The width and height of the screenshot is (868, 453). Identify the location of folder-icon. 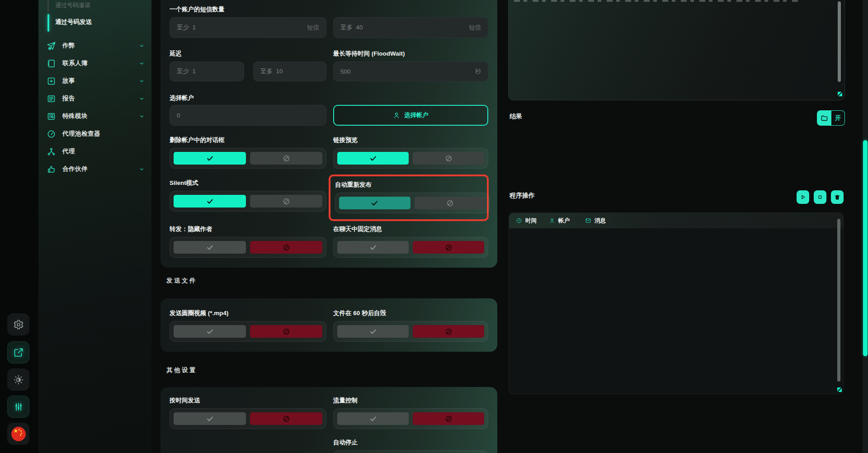
(825, 118).